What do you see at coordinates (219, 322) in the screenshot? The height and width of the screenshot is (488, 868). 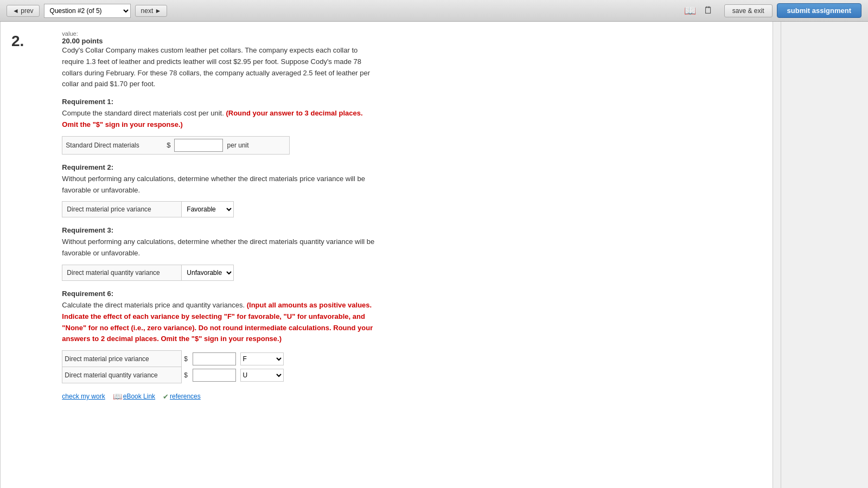 I see `req6-text: Calculate the direct materials price and…` at bounding box center [219, 322].